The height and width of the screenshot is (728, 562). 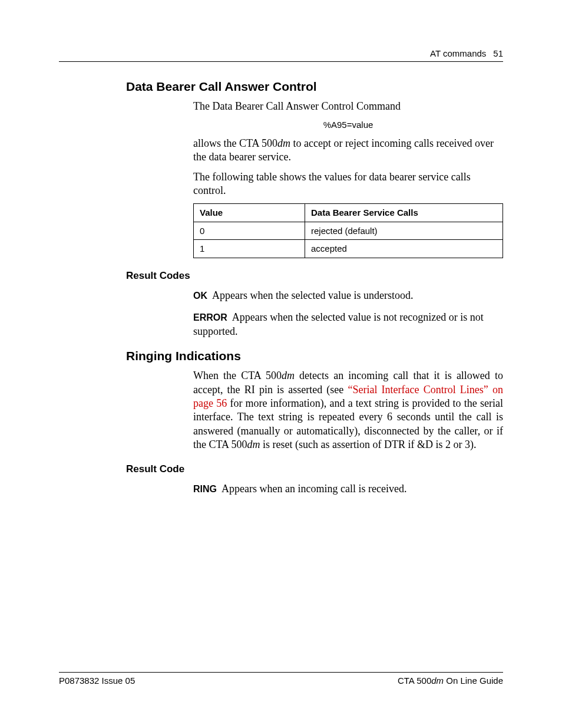 What do you see at coordinates (404, 249) in the screenshot?
I see `table-cell: accepted` at bounding box center [404, 249].